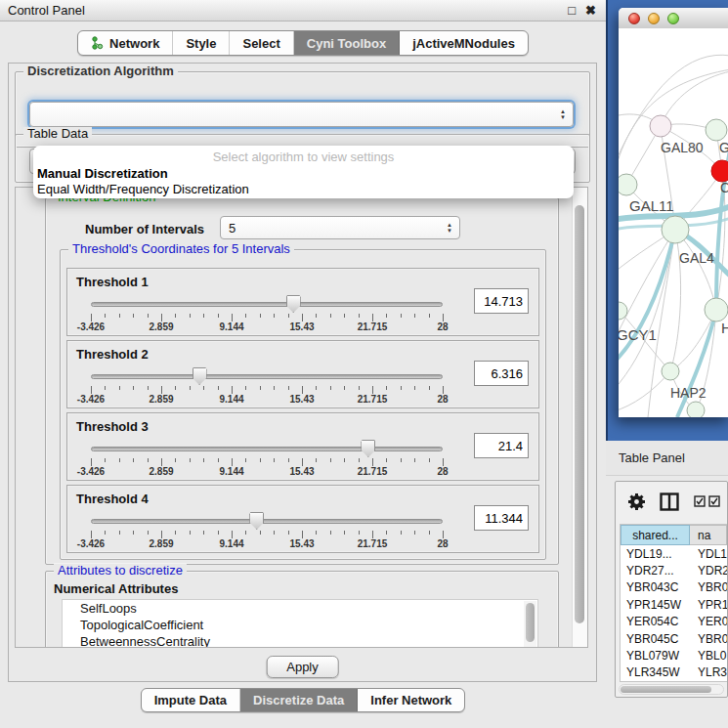 Image resolution: width=728 pixels, height=728 pixels. Describe the element at coordinates (160, 399) in the screenshot. I see `tick-label: 2.859` at that location.